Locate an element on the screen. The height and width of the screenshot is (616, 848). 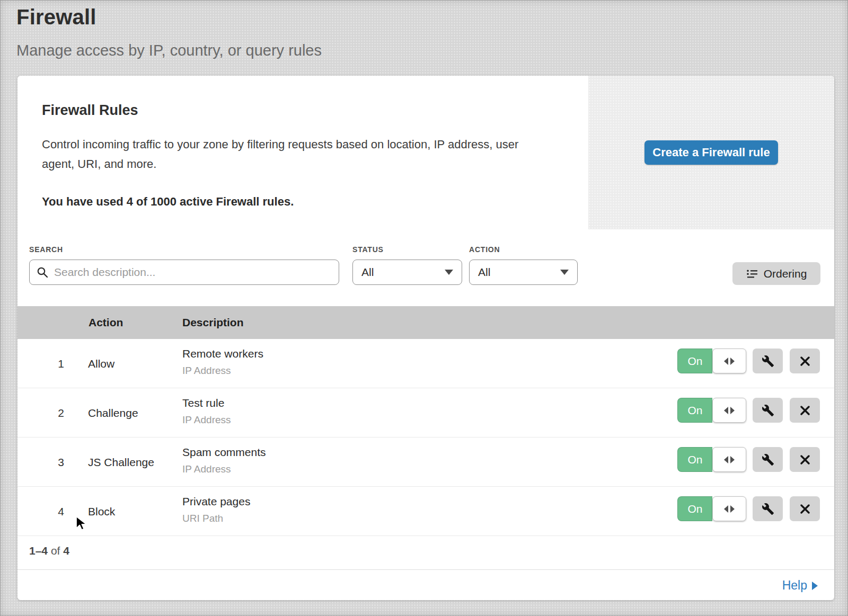
rule-description-cell: Private pages URI Path is located at coordinates (216, 510).